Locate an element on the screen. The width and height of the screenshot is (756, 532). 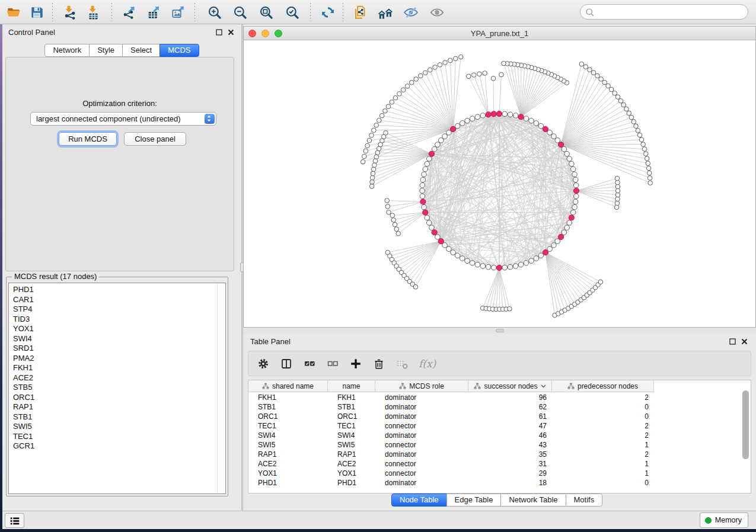
result-list-scrollbar is located at coordinates (221, 389).